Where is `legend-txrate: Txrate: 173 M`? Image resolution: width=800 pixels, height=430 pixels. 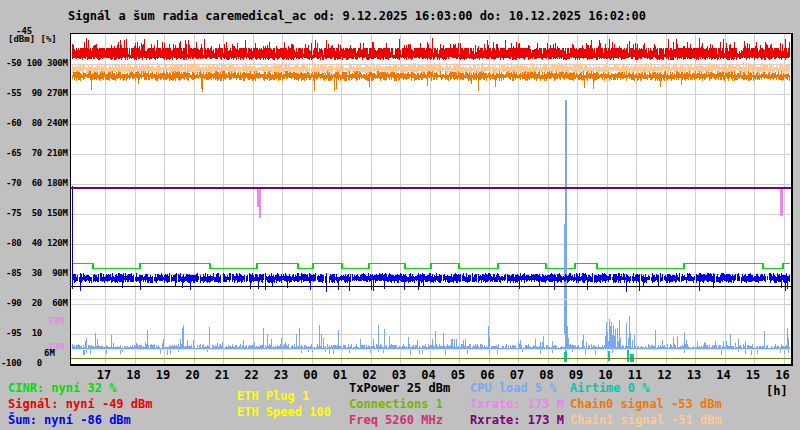 legend-txrate: Txrate: 173 M is located at coordinates (517, 404).